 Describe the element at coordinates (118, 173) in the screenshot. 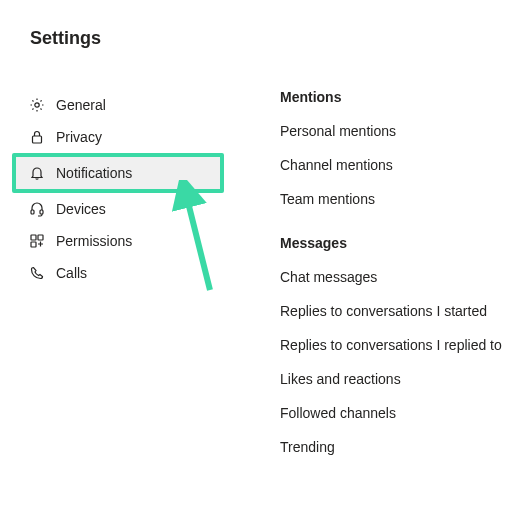

I see `sidebar-item-notifications: Notifications` at that location.